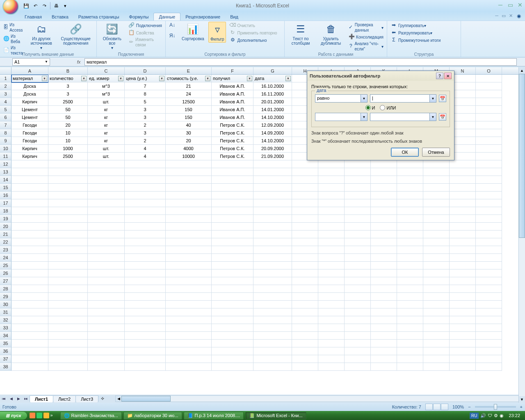 The width and height of the screenshot is (525, 420). Describe the element at coordinates (145, 148) in the screenshot. I see `data-cell: 4` at that location.